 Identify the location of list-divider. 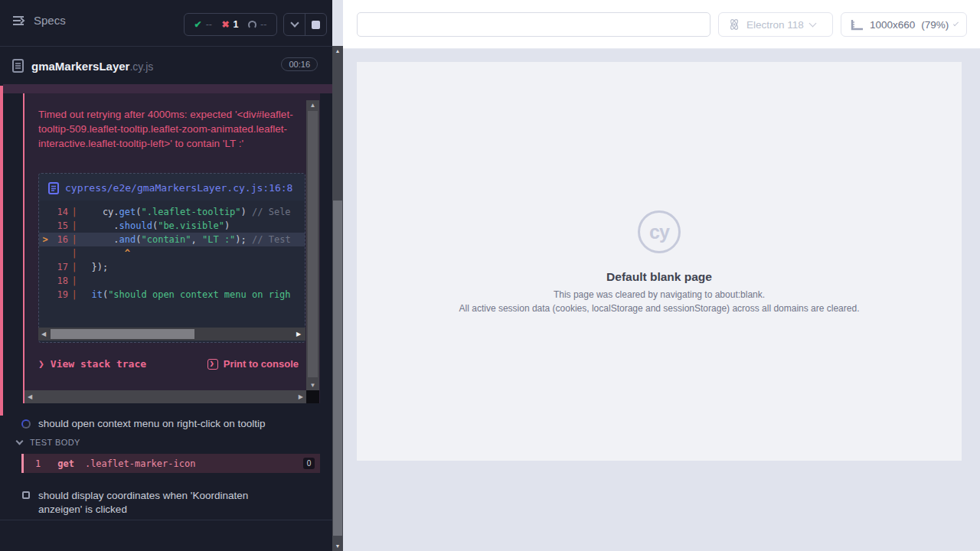
(166, 520).